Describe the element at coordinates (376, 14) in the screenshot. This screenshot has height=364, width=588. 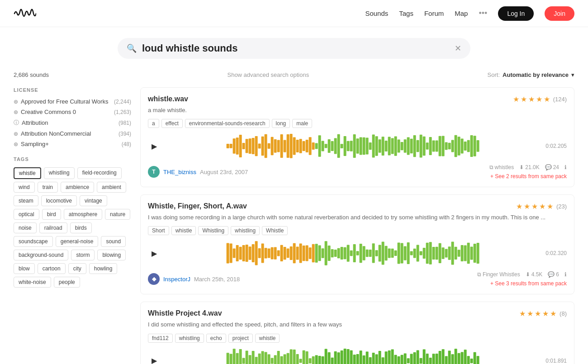
I see `nav-sounds: Sounds` at that location.